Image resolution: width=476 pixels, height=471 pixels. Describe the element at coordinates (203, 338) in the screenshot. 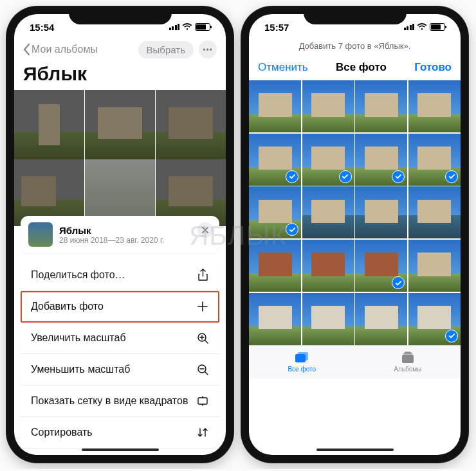

I see `zoom-in-icon` at that location.